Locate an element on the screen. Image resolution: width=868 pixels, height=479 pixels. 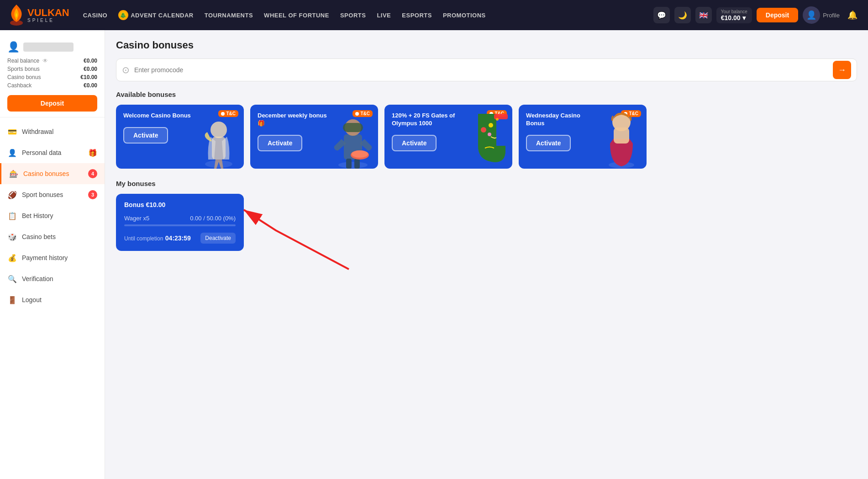
eye-icon: 👁 is located at coordinates (45, 61).